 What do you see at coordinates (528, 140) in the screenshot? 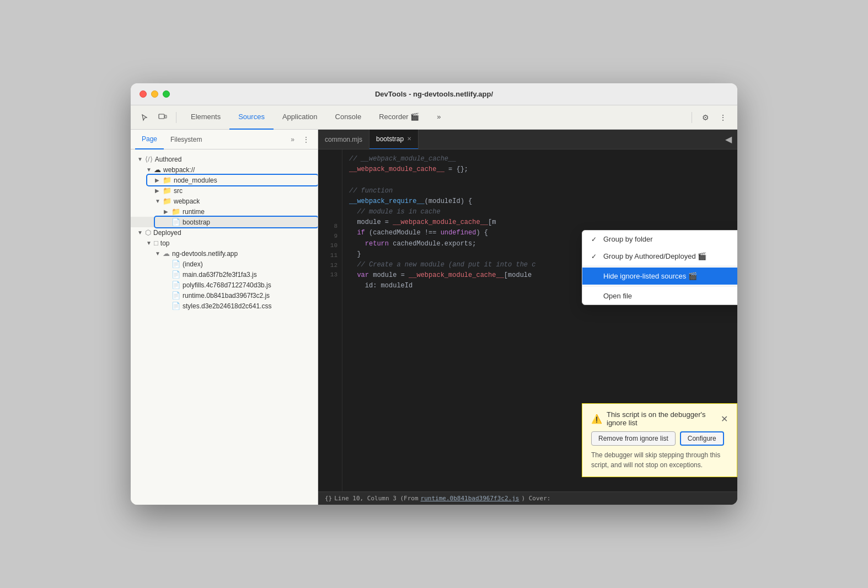
I see `code-tabs: common.mjs bootstrap ✕ ◀` at bounding box center [528, 140].